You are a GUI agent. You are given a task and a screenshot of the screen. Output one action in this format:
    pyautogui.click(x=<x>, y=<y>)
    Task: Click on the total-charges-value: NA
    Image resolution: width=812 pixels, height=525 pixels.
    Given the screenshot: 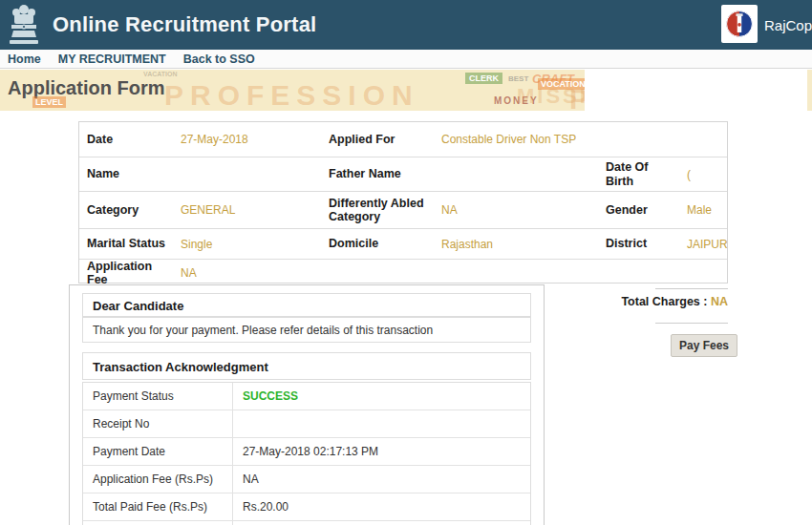 What is the action you would take?
    pyautogui.click(x=719, y=302)
    